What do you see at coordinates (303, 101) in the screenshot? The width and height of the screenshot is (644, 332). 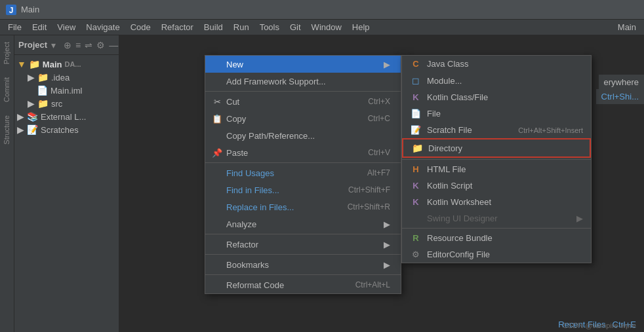 I see `ctx-cut: ✂ Cut Ctrl+X` at bounding box center [303, 101].